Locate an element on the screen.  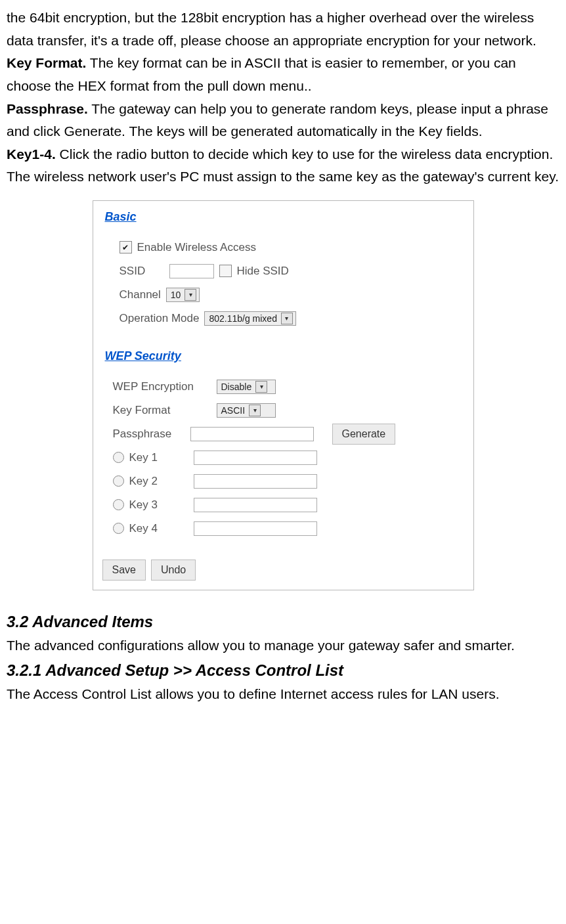
wep-section-title: WEP Security is located at coordinates (284, 355).